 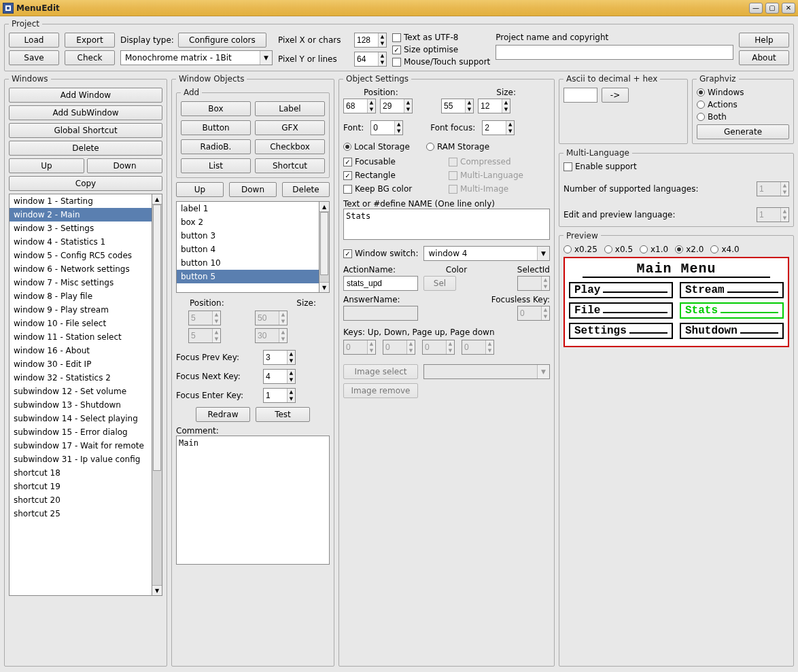 What do you see at coordinates (80, 215) in the screenshot?
I see `list-item: window 2 - Main` at bounding box center [80, 215].